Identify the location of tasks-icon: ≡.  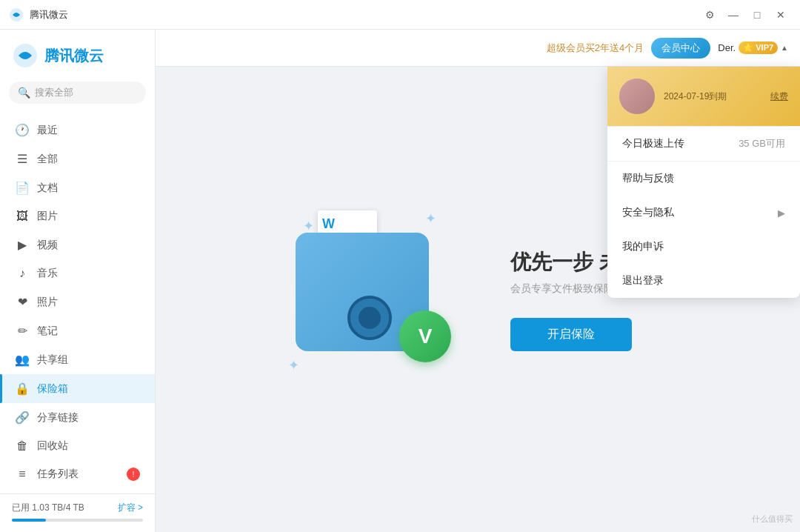
(22, 474).